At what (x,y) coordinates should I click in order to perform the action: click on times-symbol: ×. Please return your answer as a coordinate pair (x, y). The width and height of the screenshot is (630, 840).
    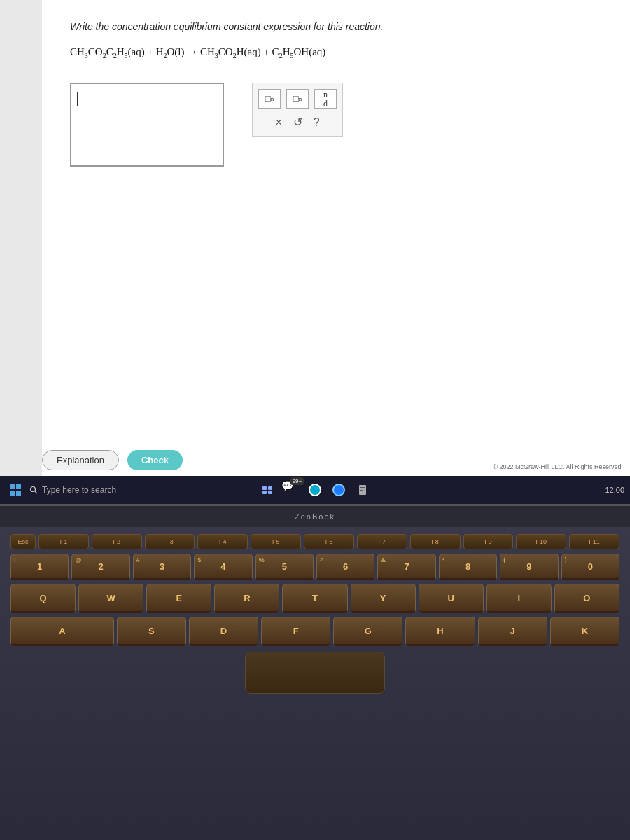
    Looking at the image, I should click on (279, 122).